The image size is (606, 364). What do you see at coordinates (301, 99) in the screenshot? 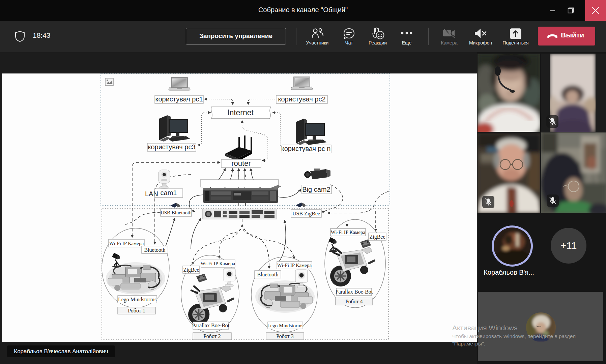
I see `svg-text: користувач pc2` at bounding box center [301, 99].